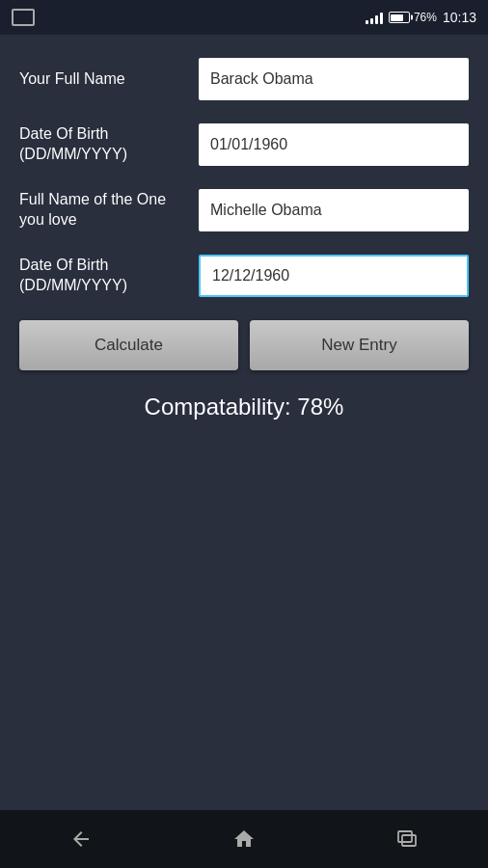 Image resolution: width=488 pixels, height=868 pixels. Describe the element at coordinates (407, 839) in the screenshot. I see `recents-button` at that location.